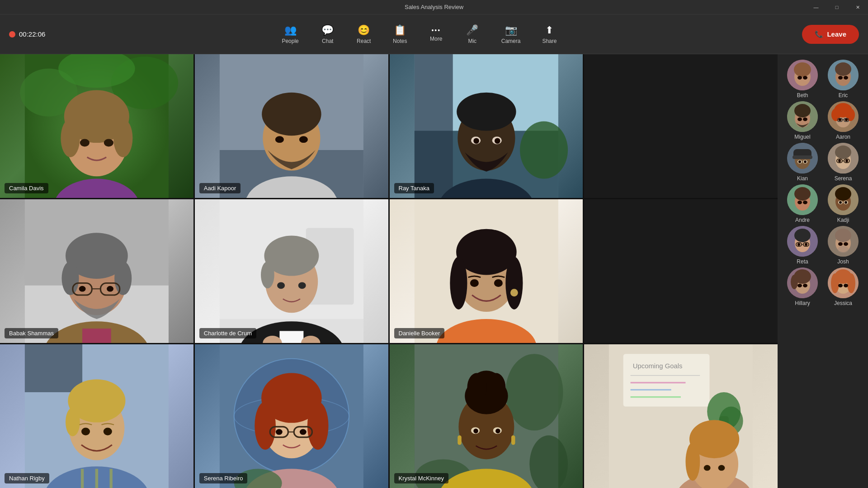 This screenshot has width=868, height=488. Describe the element at coordinates (823, 79) in the screenshot. I see `sidebar-row-1: Beth Eric` at that location.